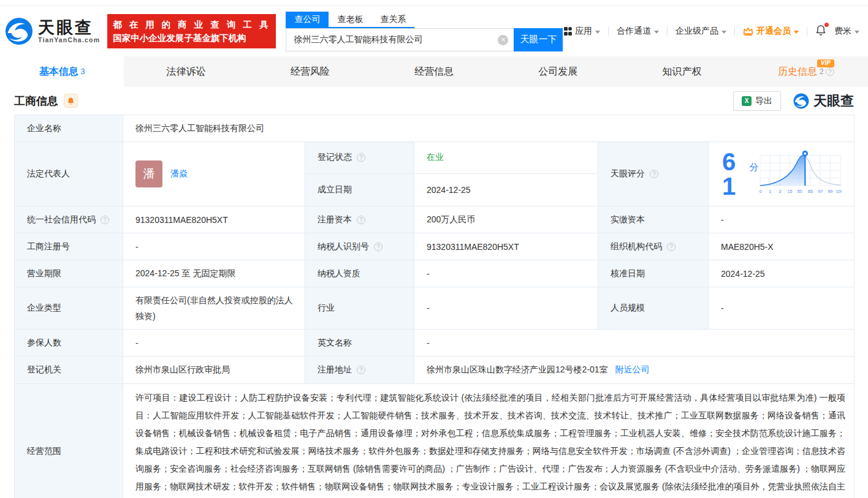 This screenshot has width=868, height=498. What do you see at coordinates (350, 20) in the screenshot?
I see `search-tab-boss: 查老板` at bounding box center [350, 20].